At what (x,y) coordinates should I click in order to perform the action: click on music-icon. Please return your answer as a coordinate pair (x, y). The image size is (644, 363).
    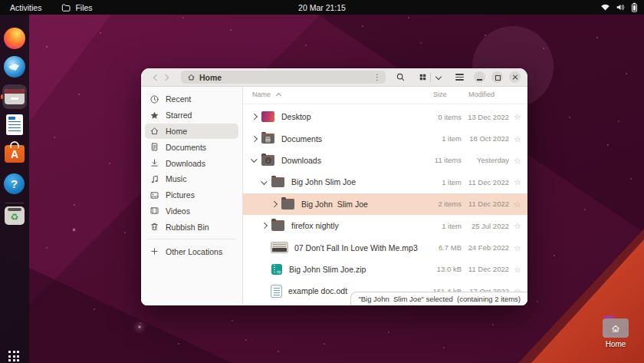
    Looking at the image, I should click on (155, 180).